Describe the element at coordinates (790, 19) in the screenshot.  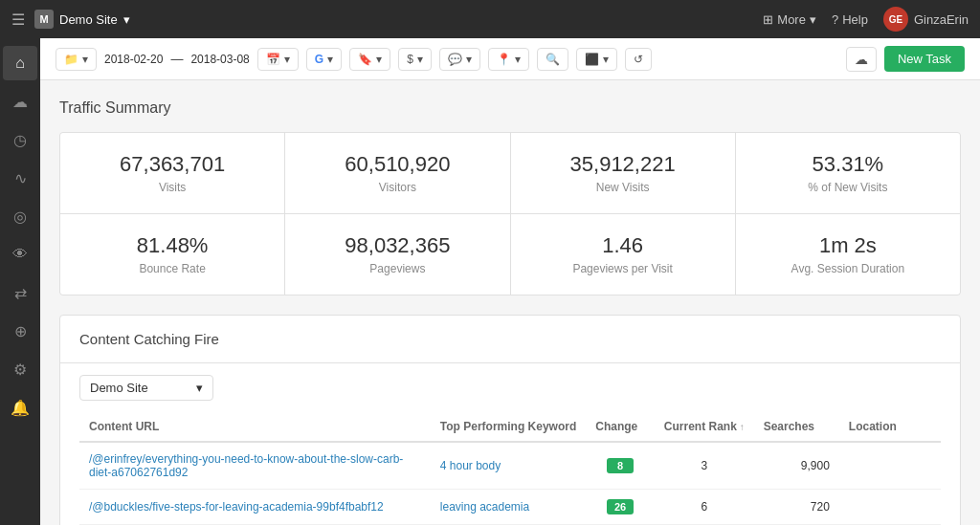
I see `more-menu: ⊞ More ▾` at that location.